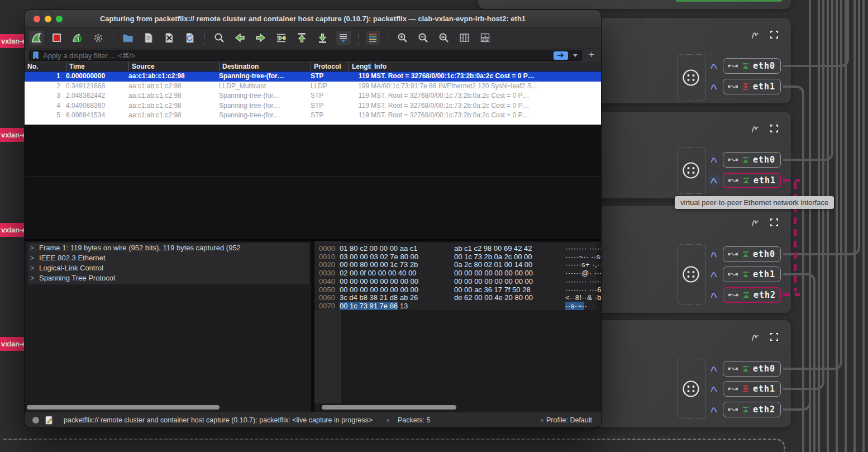 The height and width of the screenshot is (452, 868). Describe the element at coordinates (149, 38) in the screenshot. I see `save-capture-file-button` at that location.